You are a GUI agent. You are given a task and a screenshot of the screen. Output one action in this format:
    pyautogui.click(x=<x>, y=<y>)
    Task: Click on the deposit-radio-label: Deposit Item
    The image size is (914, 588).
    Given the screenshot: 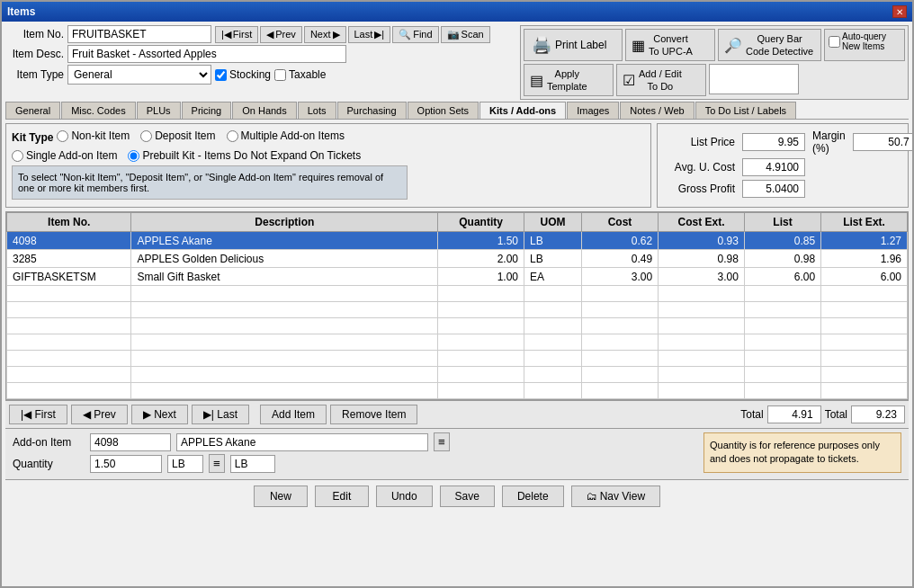 What is the action you would take?
    pyautogui.click(x=178, y=136)
    